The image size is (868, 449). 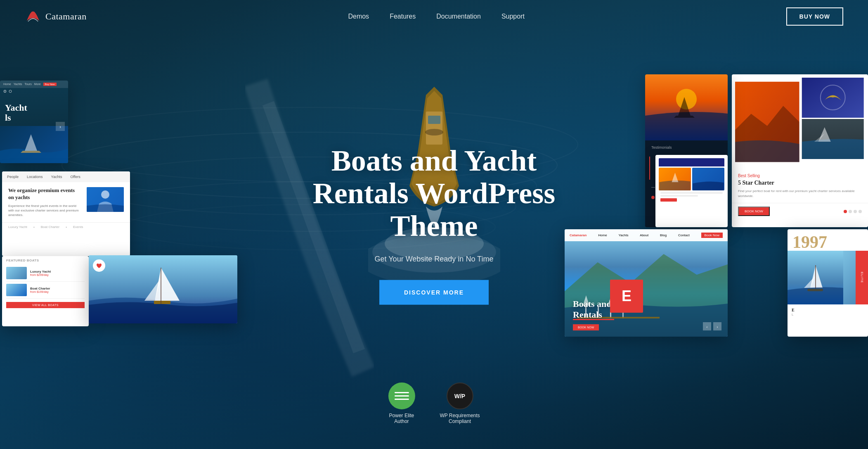 What do you see at coordinates (401, 403) in the screenshot?
I see `badge-power-elite: Power EliteAuthor` at bounding box center [401, 403].